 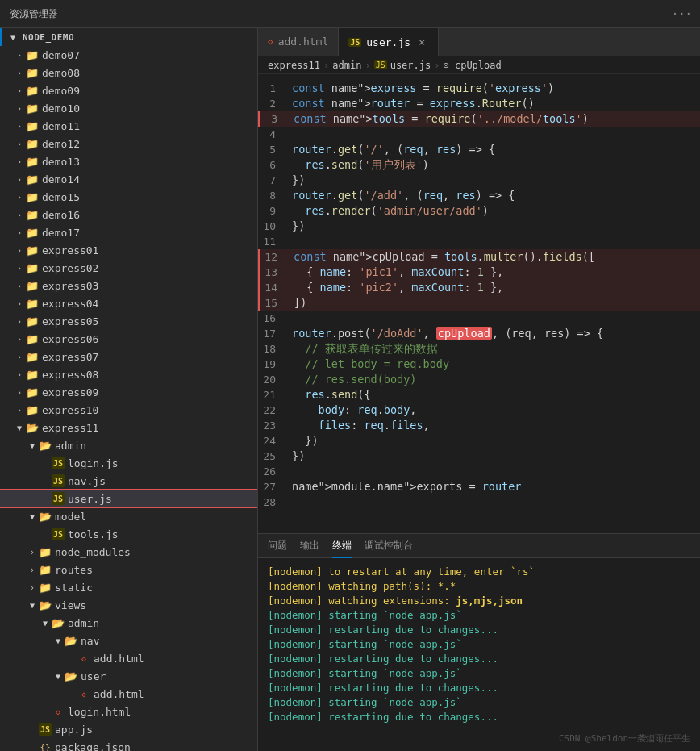 I want to click on line-content: router.get('/add', (req, res) => {, so click(x=496, y=195).